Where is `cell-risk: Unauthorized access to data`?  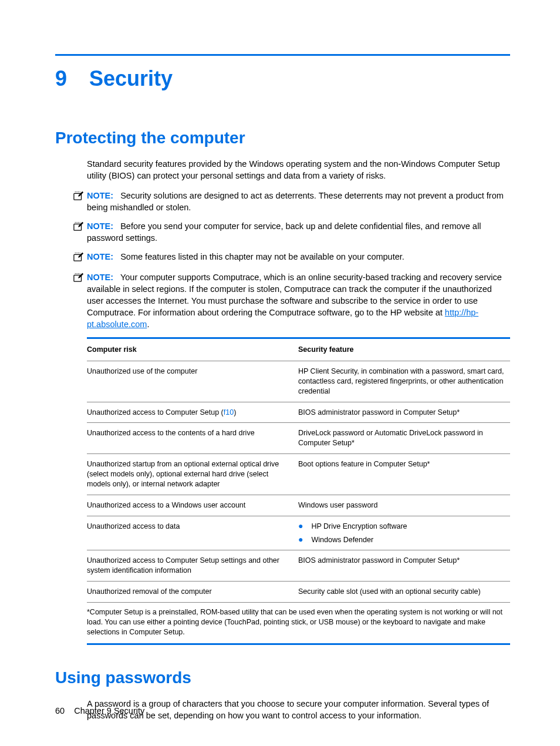 cell-risk: Unauthorized access to data is located at coordinates (193, 533).